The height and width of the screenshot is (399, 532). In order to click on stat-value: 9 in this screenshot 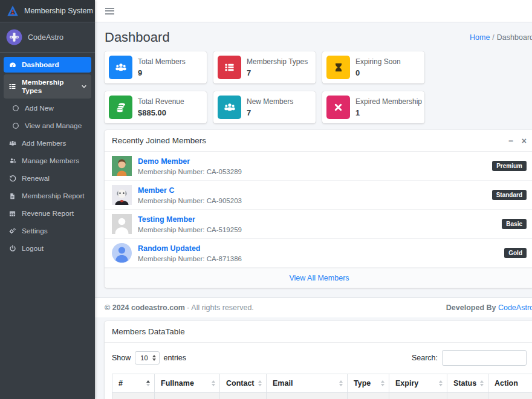, I will do `click(162, 73)`.